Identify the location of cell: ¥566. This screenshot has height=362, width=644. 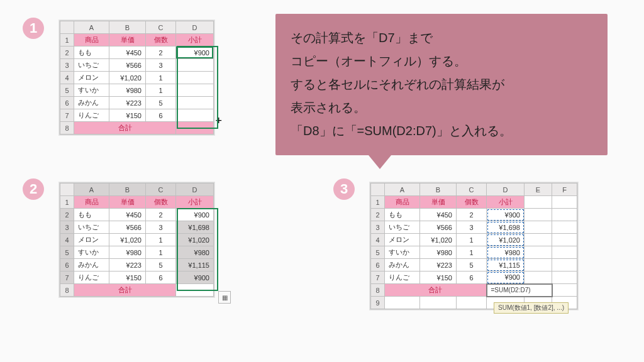
(128, 65).